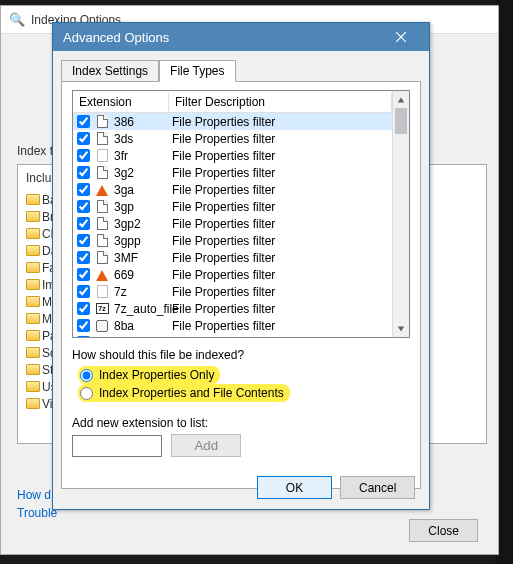 The image size is (513, 564). What do you see at coordinates (149, 375) in the screenshot?
I see `radio-properties-only-row: Index Properties Only` at bounding box center [149, 375].